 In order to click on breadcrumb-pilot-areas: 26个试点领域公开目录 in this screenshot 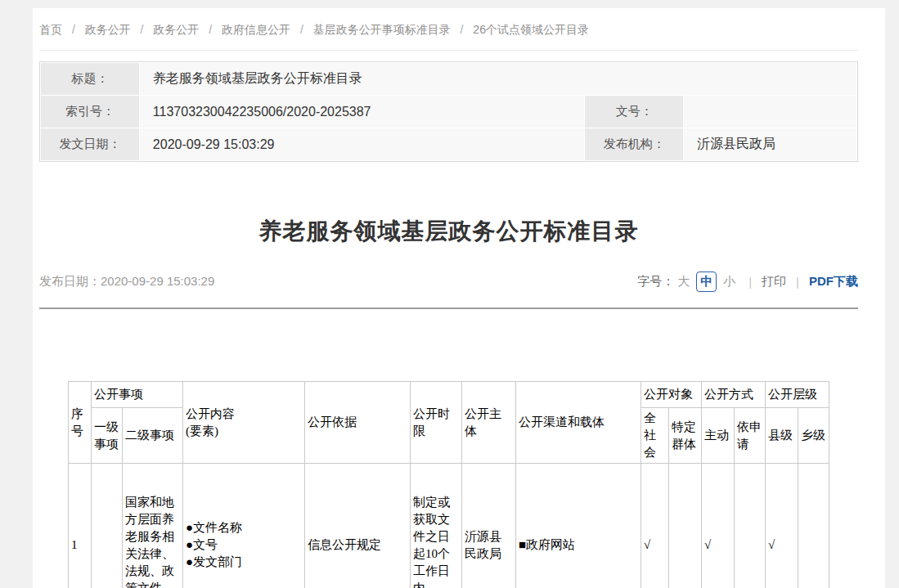, I will do `click(531, 29)`.